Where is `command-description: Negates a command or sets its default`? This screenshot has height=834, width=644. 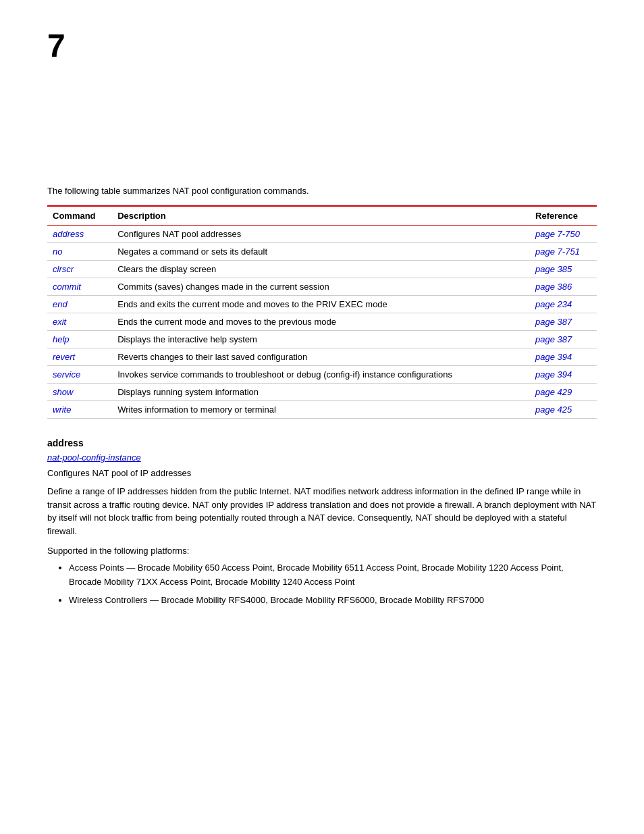 command-description: Negates a command or sets its default is located at coordinates (321, 252).